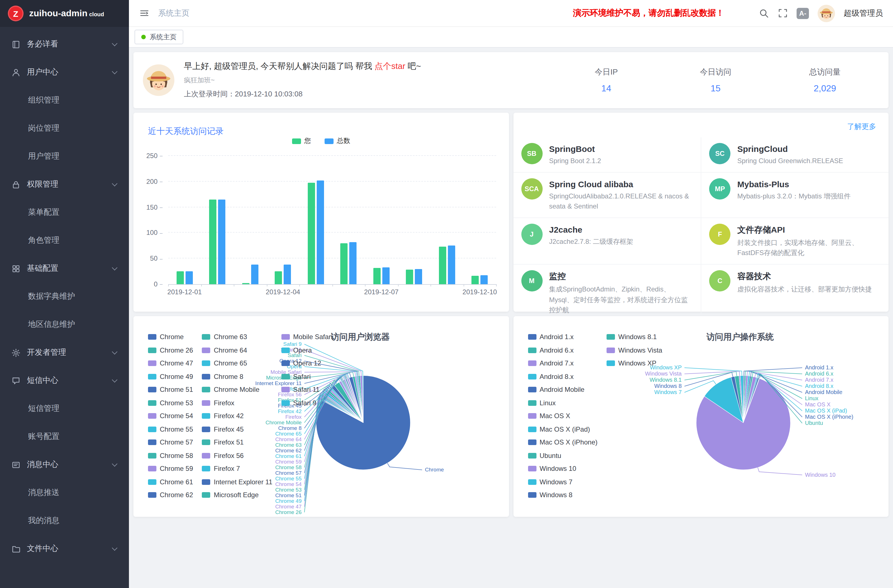 This screenshot has height=588, width=893. Describe the element at coordinates (170, 377) in the screenshot. I see `legend-item: Chrome 49` at that location.